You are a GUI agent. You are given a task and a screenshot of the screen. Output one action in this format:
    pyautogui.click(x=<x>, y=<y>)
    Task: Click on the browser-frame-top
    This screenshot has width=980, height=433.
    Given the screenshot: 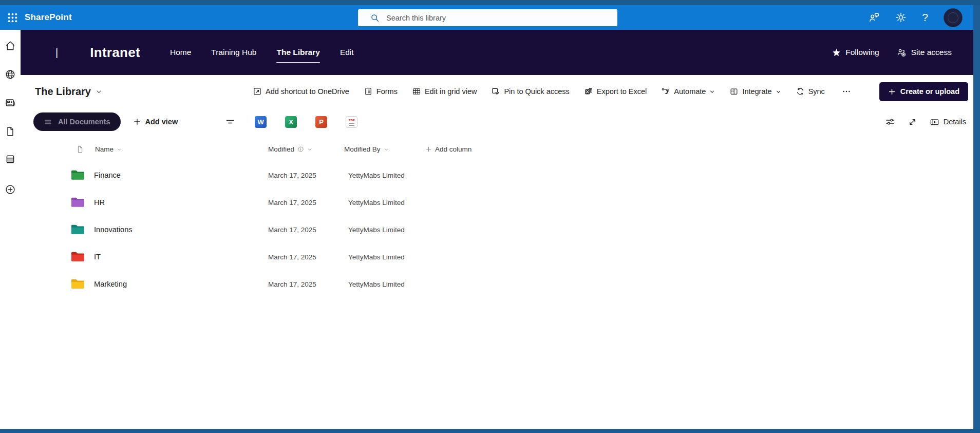 What is the action you would take?
    pyautogui.click(x=490, y=3)
    